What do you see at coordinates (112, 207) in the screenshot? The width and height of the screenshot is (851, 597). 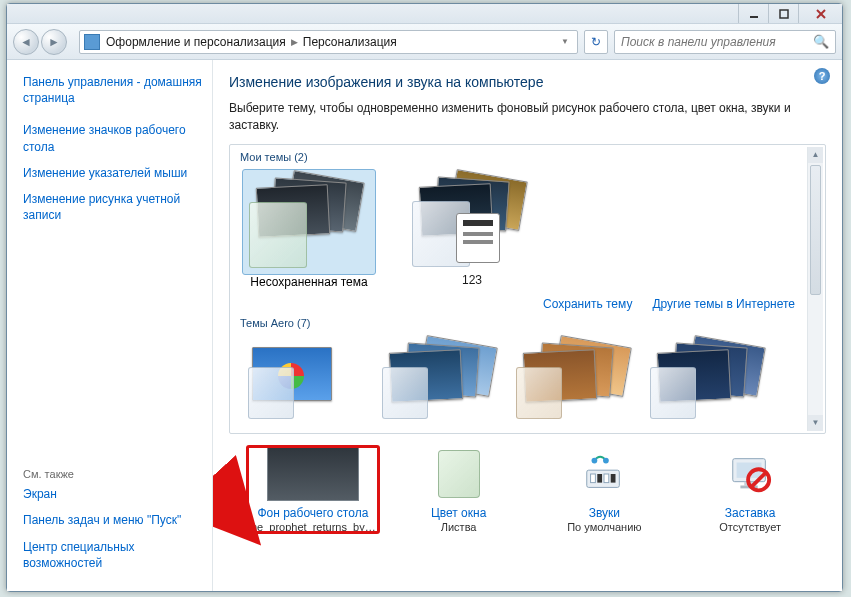 I see `sidebar-link-account: Изменение рисунка учетной записи` at bounding box center [112, 207].